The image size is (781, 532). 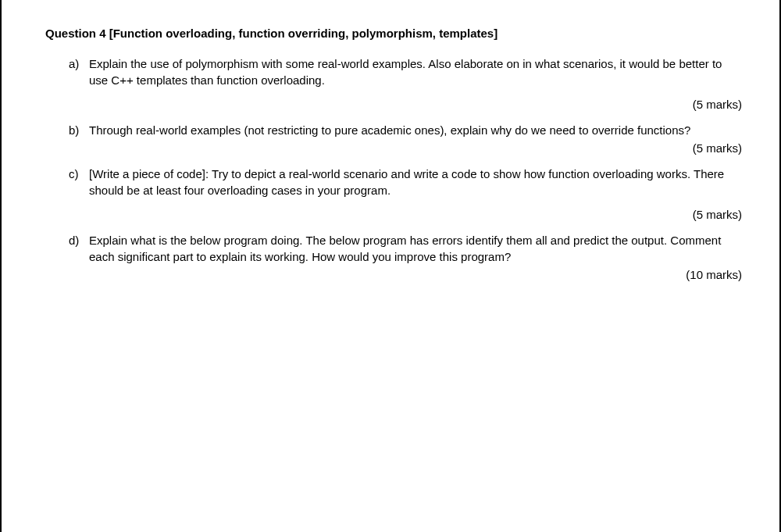 What do you see at coordinates (405, 275) in the screenshot?
I see `part-d-marks: (10 marks)` at bounding box center [405, 275].